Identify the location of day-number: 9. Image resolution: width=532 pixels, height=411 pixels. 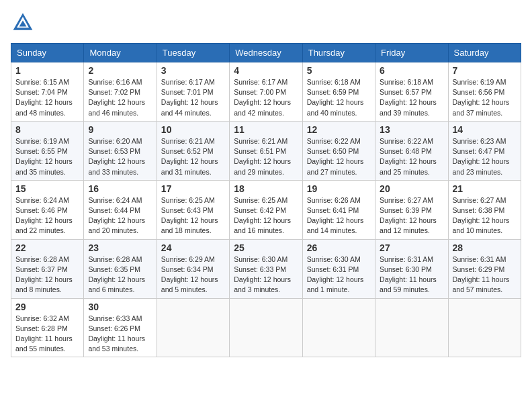
(120, 130).